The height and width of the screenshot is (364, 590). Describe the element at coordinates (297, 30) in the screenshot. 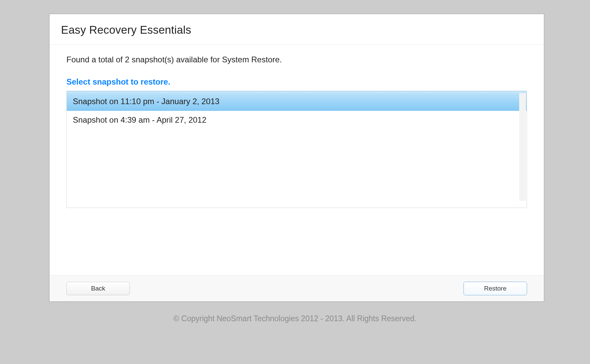

I see `window-header: Easy Recovery Essentials` at that location.